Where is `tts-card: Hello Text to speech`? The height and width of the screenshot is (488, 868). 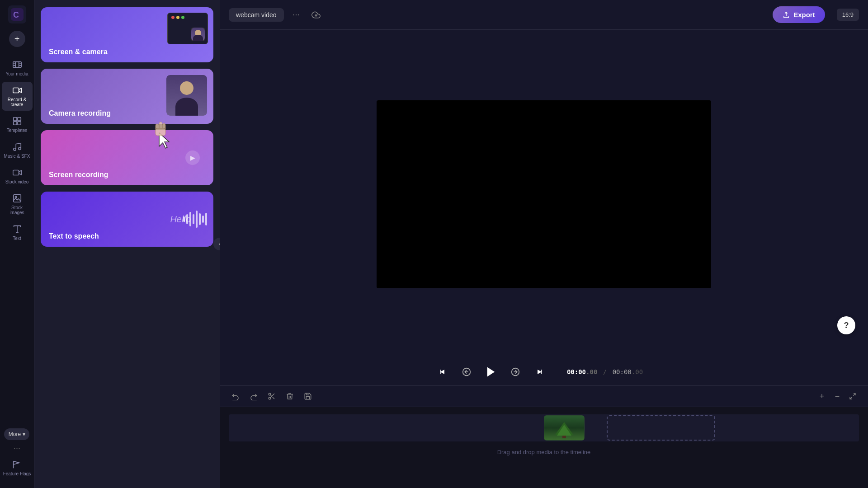 tts-card: Hello Text to speech is located at coordinates (127, 219).